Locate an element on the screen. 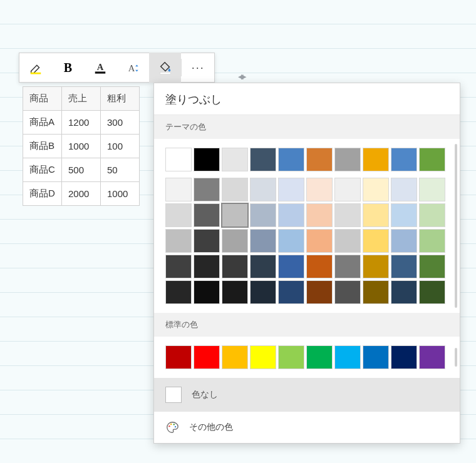  font-color-button: A is located at coordinates (100, 68).